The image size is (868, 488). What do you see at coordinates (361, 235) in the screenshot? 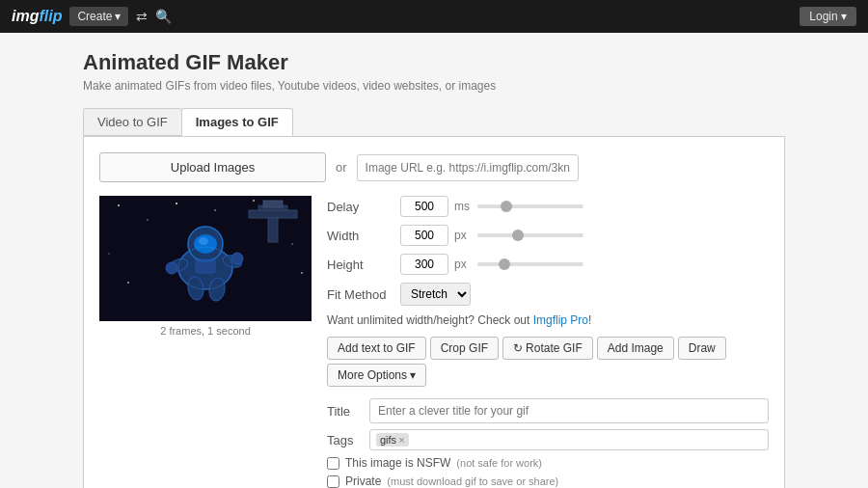
I see `width-label: Width` at bounding box center [361, 235].